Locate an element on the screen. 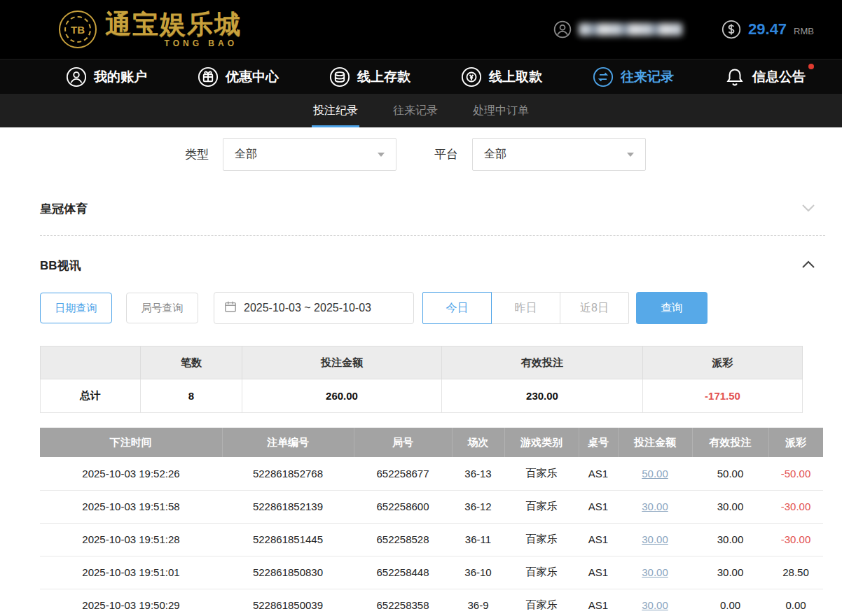 Image resolution: width=842 pixels, height=616 pixels. tb-monogram: TB is located at coordinates (78, 29).